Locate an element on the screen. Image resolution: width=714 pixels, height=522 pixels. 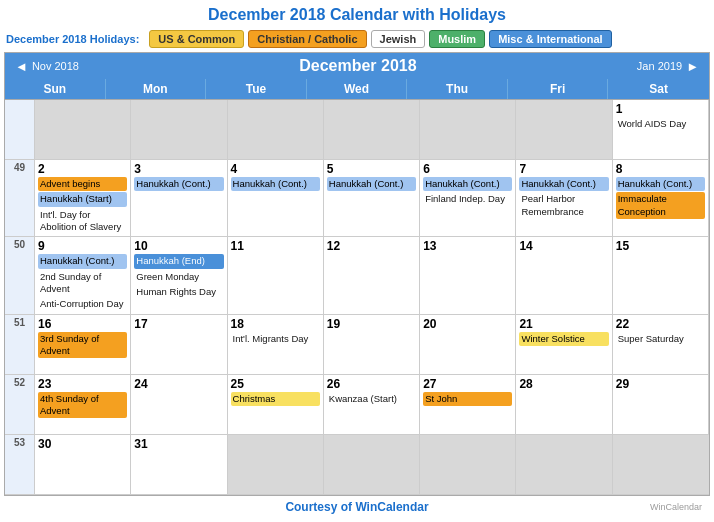
calendar-event: 4th Sunday of Advent is located at coordinates (82, 406).